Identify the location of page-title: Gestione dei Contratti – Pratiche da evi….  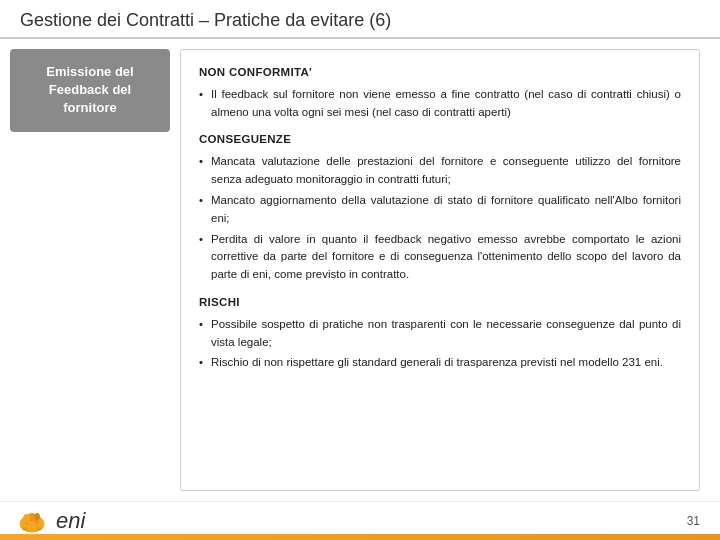
(360, 20).